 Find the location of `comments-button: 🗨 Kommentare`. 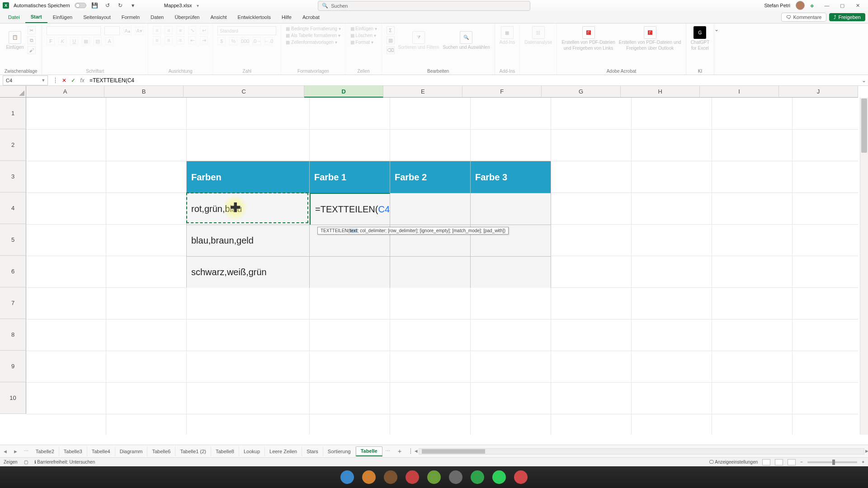

comments-button: 🗨 Kommentare is located at coordinates (804, 17).